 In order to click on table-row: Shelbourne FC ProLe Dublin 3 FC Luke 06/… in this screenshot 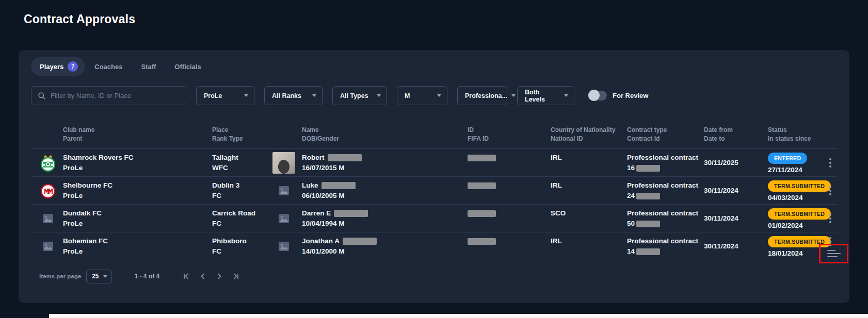, I will do `click(434, 191)`.